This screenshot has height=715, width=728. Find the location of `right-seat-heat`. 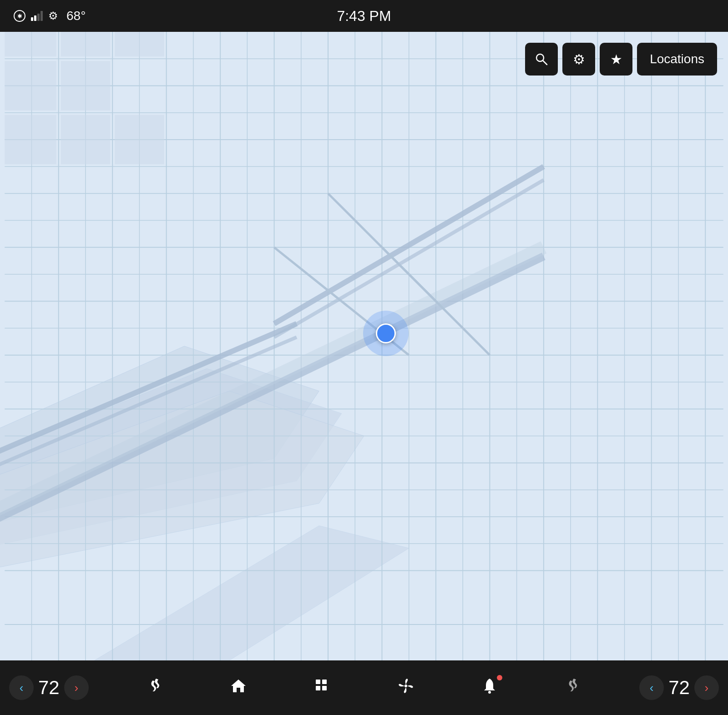

right-seat-heat is located at coordinates (573, 688).